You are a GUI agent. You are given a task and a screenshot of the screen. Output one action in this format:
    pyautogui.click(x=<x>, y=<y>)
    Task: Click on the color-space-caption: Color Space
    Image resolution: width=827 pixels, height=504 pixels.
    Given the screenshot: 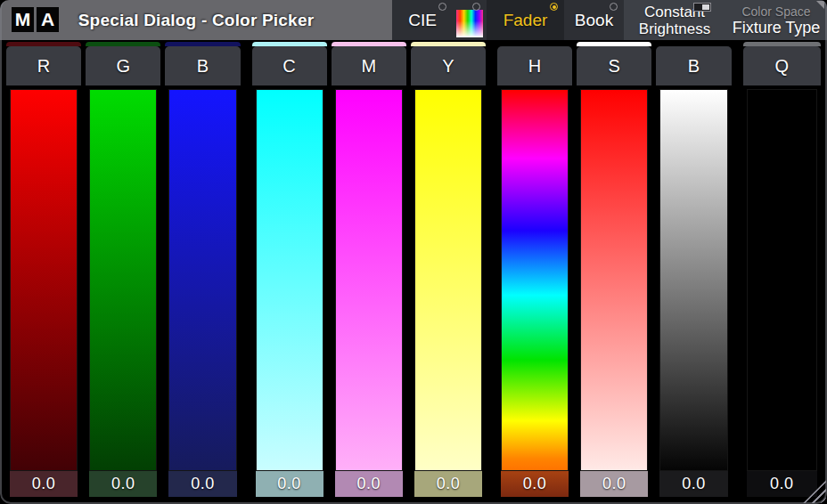 What is the action you would take?
    pyautogui.click(x=775, y=12)
    